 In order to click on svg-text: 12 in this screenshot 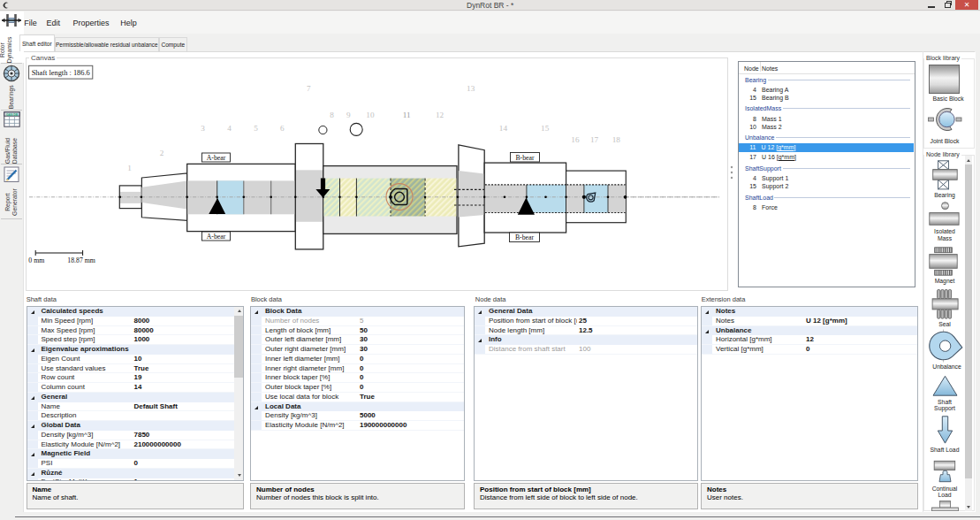, I will do `click(440, 115)`.